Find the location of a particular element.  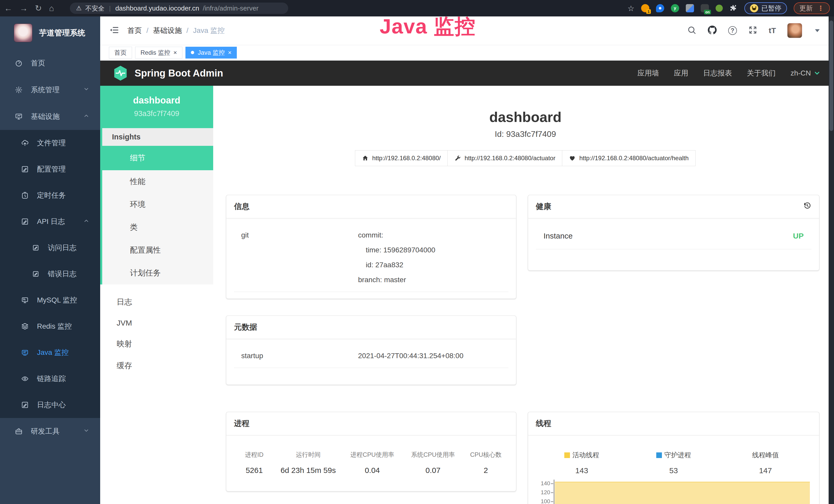

breadcrumb-section: 基础设施 is located at coordinates (167, 30).